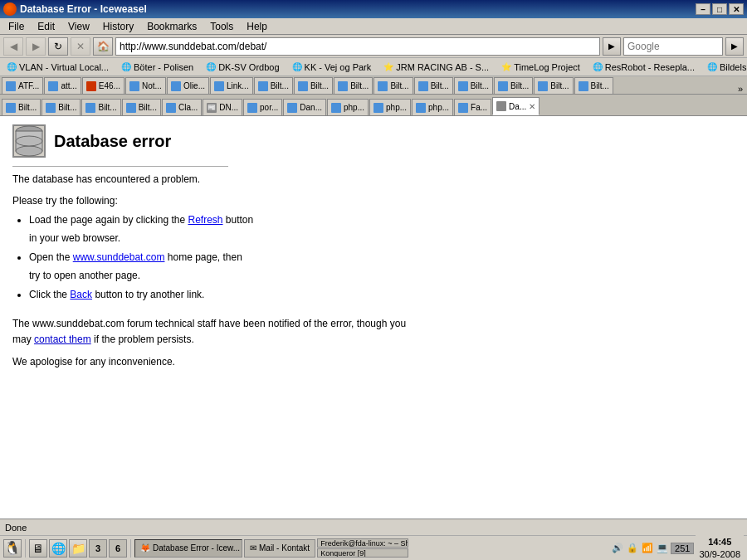 Image resolution: width=747 pixels, height=560 pixels. I want to click on bookmark-jrm: ⭐ JRM RACING AB - S..., so click(436, 67).